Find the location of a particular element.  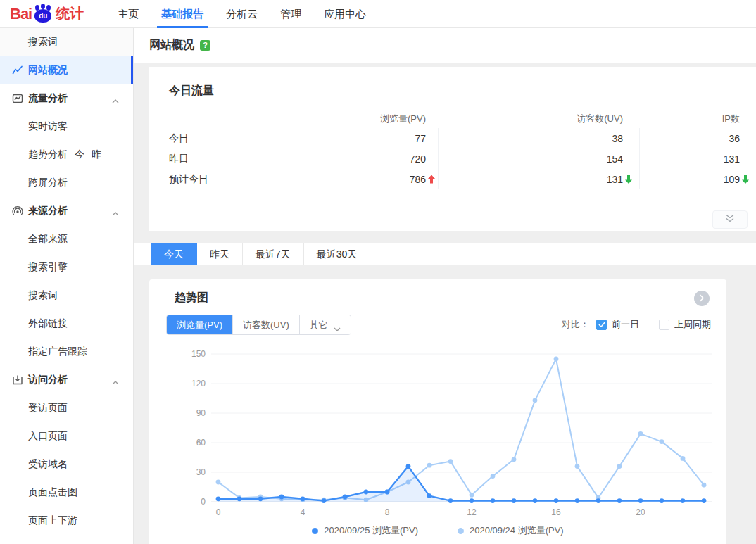

row-label-yesterday: 昨日 is located at coordinates (195, 159).